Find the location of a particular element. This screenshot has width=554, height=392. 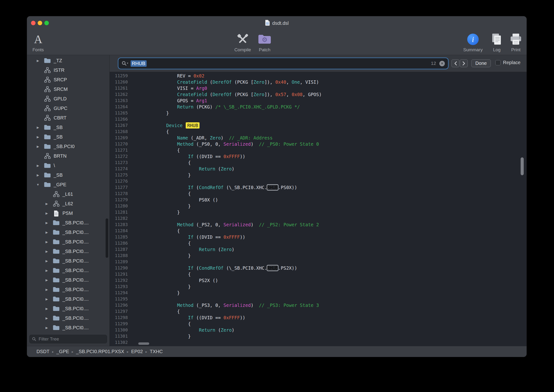

find-previous-button is located at coordinates (456, 63).